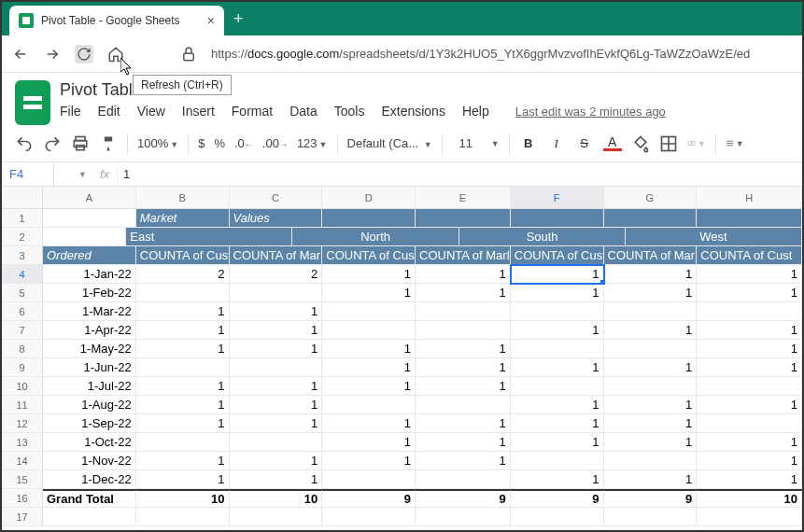 This screenshot has width=804, height=532. What do you see at coordinates (735, 144) in the screenshot?
I see `align-button: ▼` at bounding box center [735, 144].